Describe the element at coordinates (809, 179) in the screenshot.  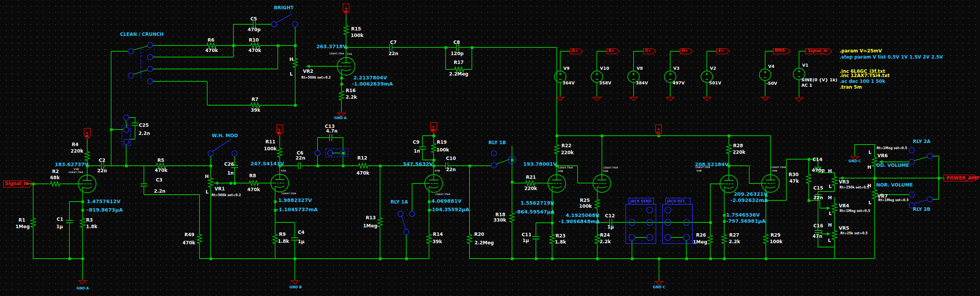
I see `resistor-r30-symbol` at that location.